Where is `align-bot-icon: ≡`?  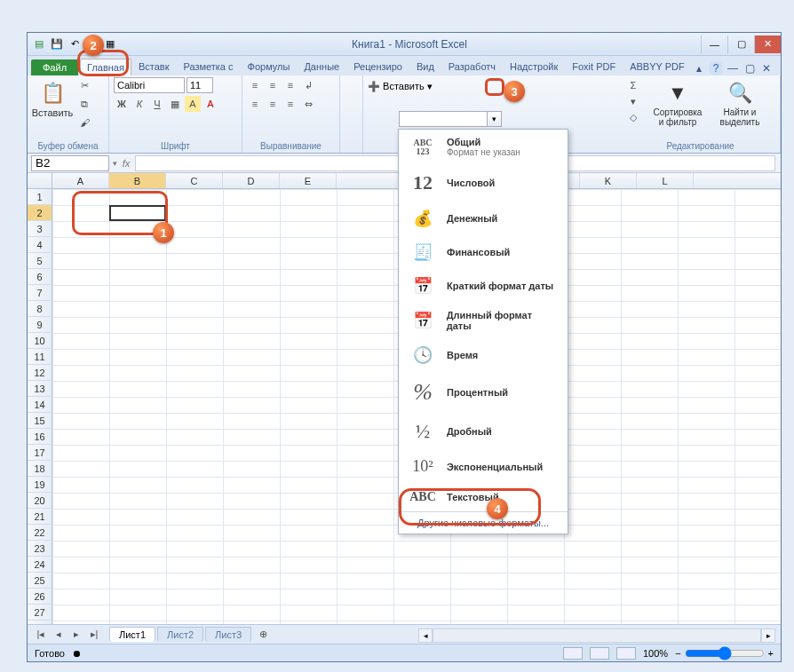
align-bot-icon: ≡ is located at coordinates (290, 85).